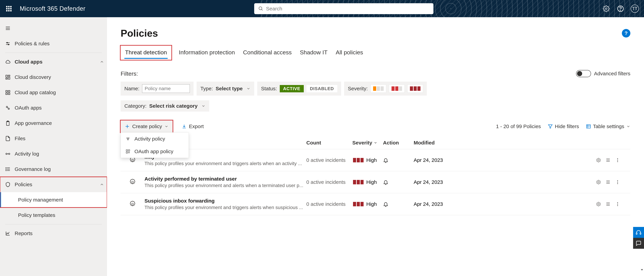 The image size is (644, 276). Describe the element at coordinates (154, 152) in the screenshot. I see `dropdown-item-oauth-app-policy: OAuth app policy` at that location.